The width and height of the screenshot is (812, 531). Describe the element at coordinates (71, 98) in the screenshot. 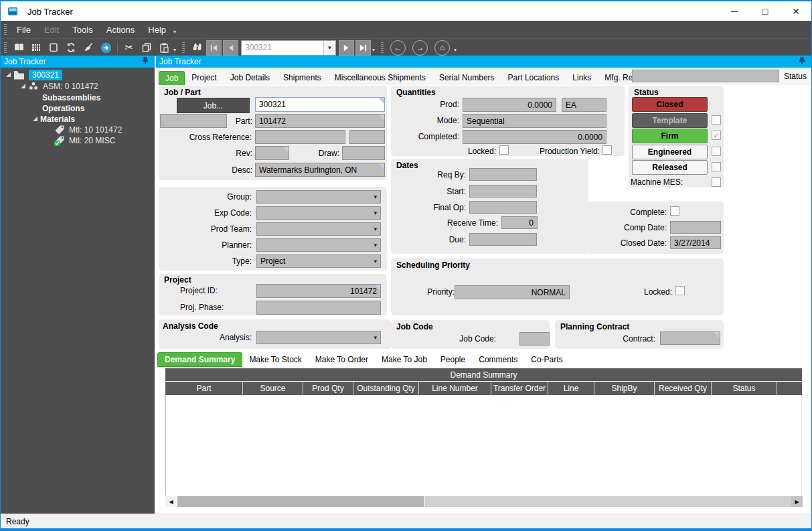

I see `tree-item-label: Subassemblies` at that location.